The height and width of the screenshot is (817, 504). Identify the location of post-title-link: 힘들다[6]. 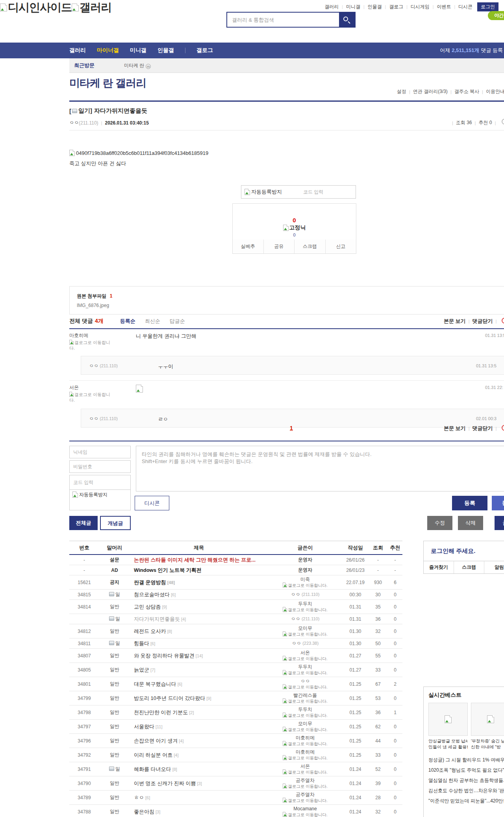
(199, 644).